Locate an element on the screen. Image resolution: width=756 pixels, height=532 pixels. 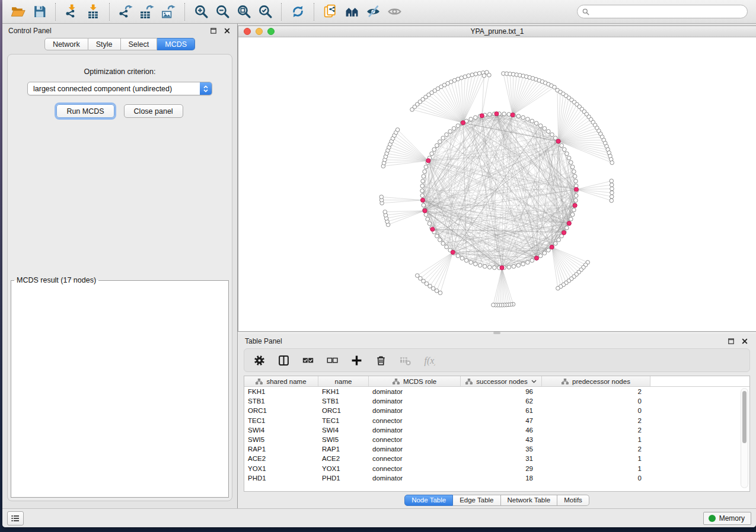
toolbar-separator is located at coordinates (314, 12).